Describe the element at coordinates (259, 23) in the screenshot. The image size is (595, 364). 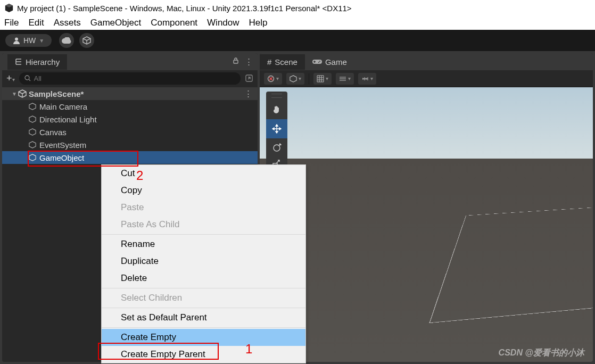
I see `menu-help: Help` at that location.